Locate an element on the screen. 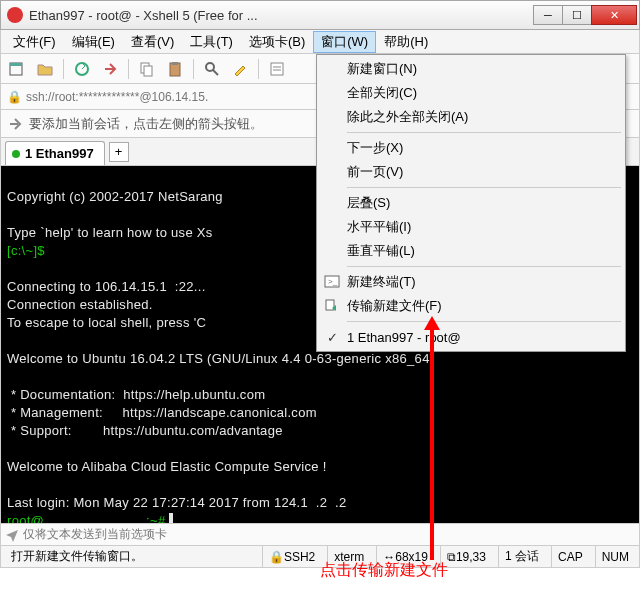  lock-icon: 🔒 is located at coordinates (14, 97).